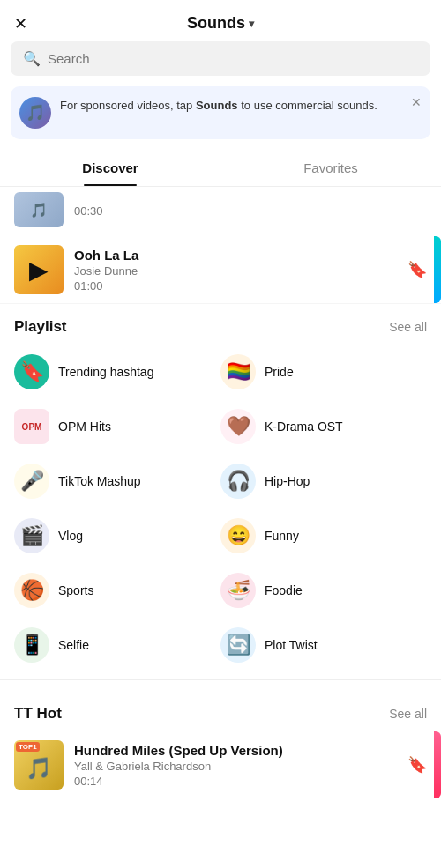 The image size is (441, 868). Describe the element at coordinates (74, 645) in the screenshot. I see `selfie-label: Selfie` at that location.